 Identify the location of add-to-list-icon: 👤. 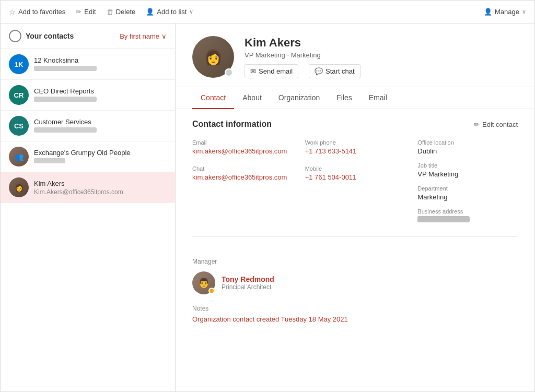
(150, 11).